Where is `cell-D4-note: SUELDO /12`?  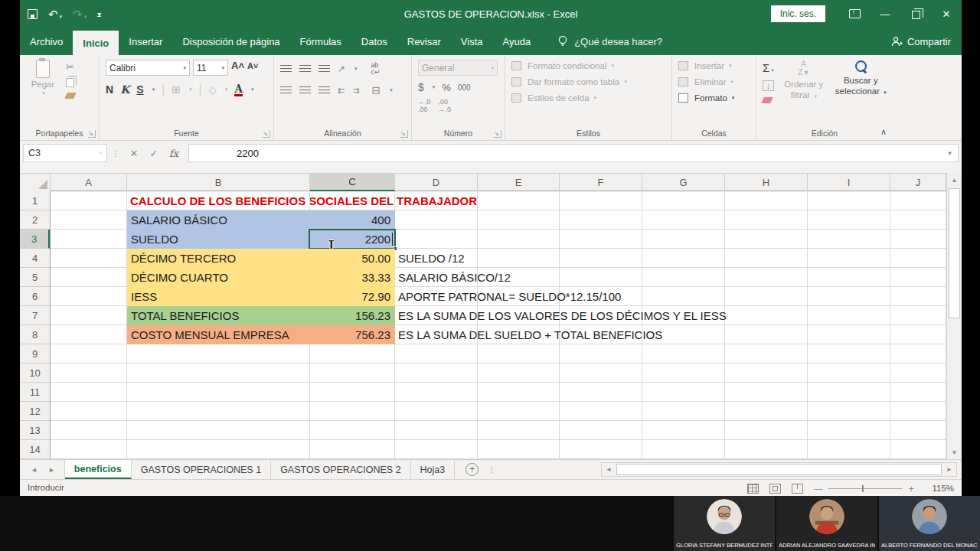 cell-D4-note: SUELDO /12 is located at coordinates (432, 259).